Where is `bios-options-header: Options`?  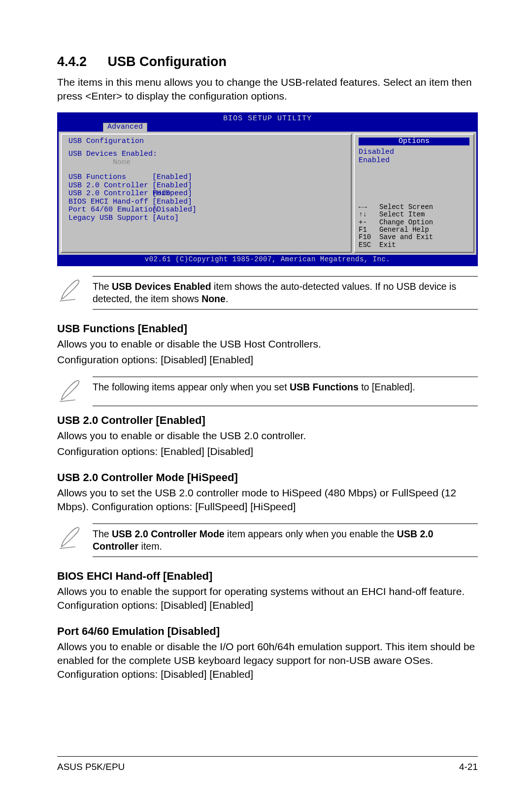
bios-options-header: Options is located at coordinates (414, 142).